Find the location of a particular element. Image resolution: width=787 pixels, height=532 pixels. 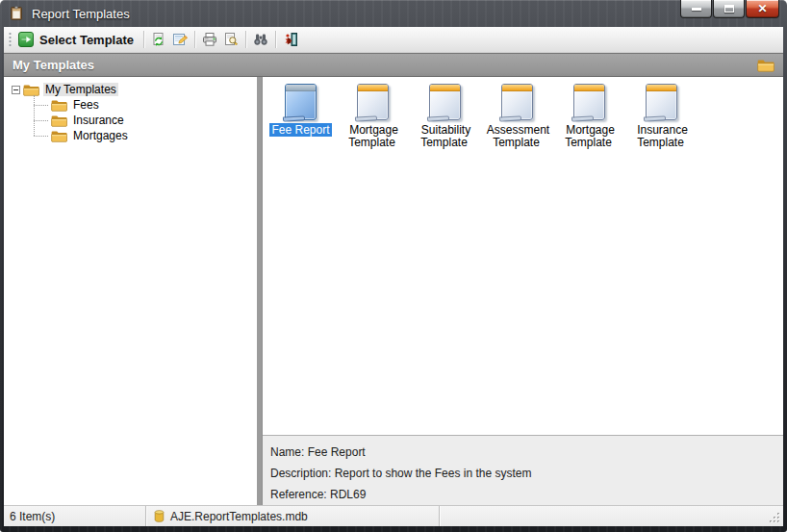

binoculars-icon is located at coordinates (261, 39).